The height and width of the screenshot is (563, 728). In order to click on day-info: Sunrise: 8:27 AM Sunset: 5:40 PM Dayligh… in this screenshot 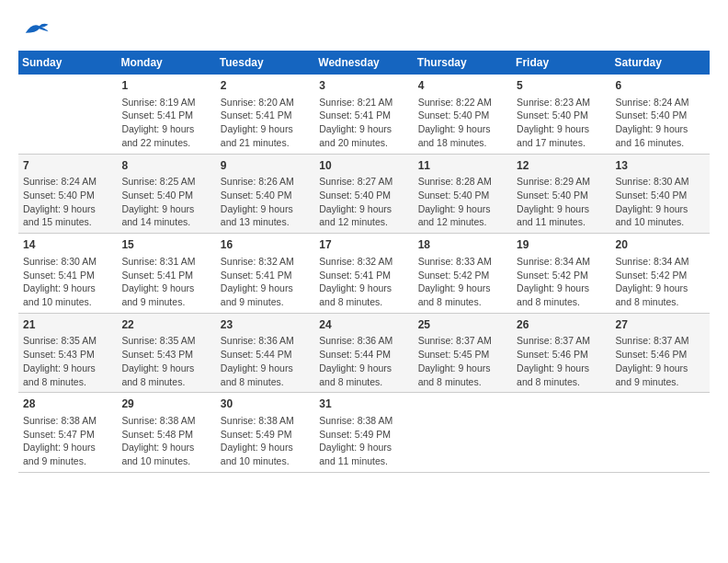, I will do `click(364, 202)`.